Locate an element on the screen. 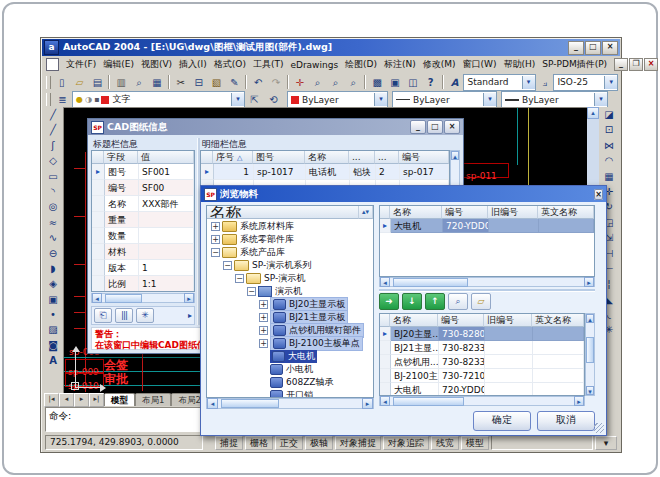 The width and height of the screenshot is (660, 477). open-icon: ▱ is located at coordinates (80, 82).